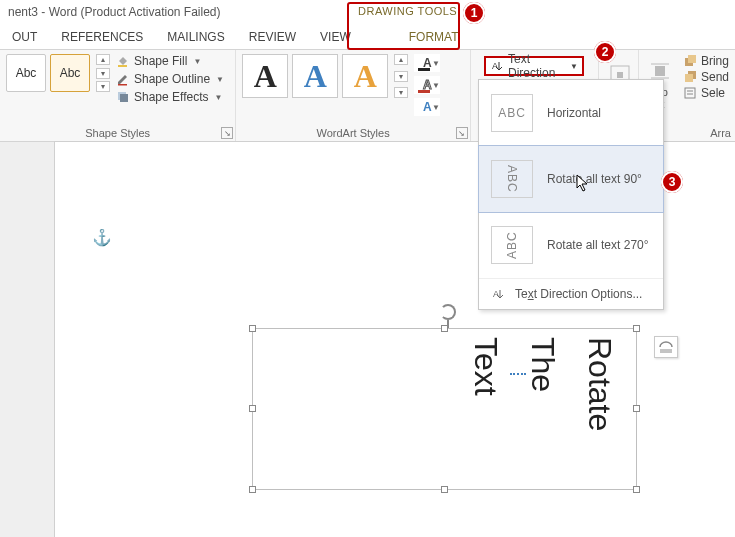 Image resolution: width=735 pixels, height=537 pixels. I want to click on dd-label-rotate-270: Rotate all text 270°, so click(598, 245).